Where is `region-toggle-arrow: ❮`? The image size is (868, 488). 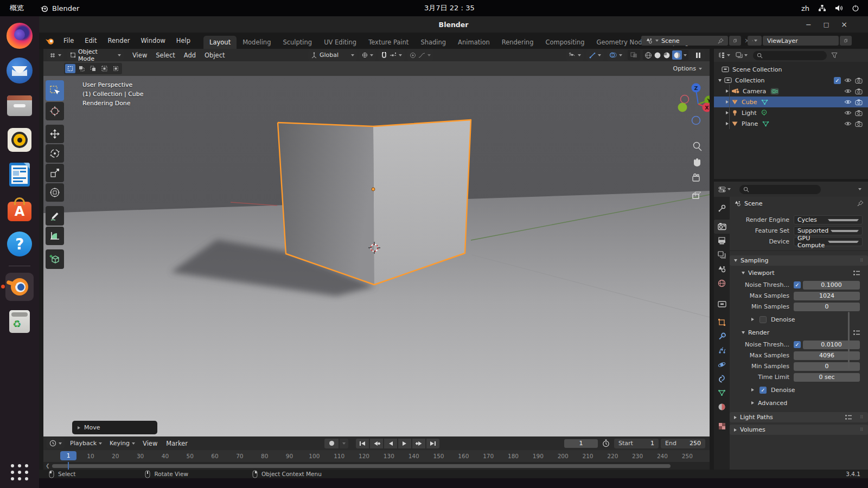 region-toggle-arrow: ❮ is located at coordinates (48, 466).